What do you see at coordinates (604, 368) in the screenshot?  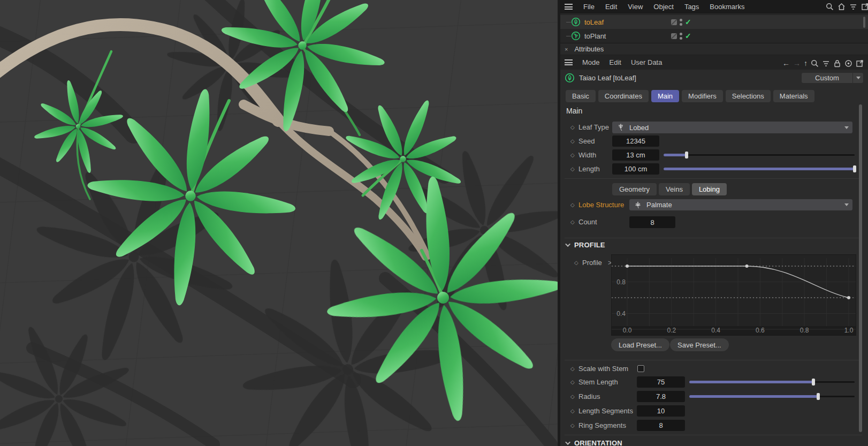 I see `scale-with-stem-label: Scale with Stem` at bounding box center [604, 368].